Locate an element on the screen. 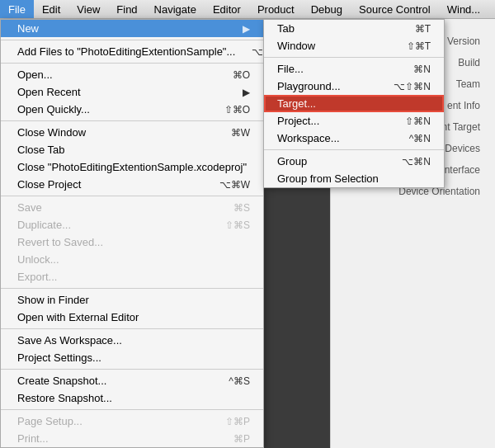 The height and width of the screenshot is (448, 495). menubar-navigate: Navigate is located at coordinates (175, 9).